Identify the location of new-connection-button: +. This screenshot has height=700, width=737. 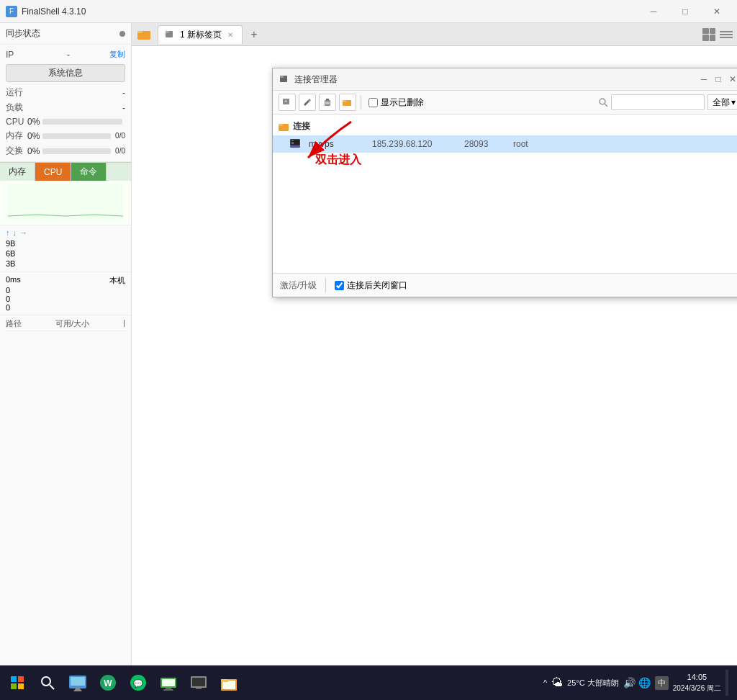
(287, 102).